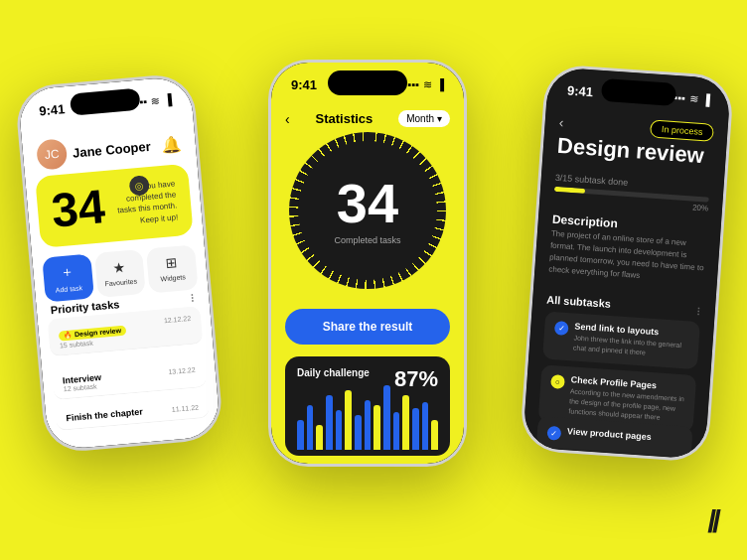 The height and width of the screenshot is (560, 747). Describe the element at coordinates (368, 210) in the screenshot. I see `stats-circle: 34 Completed tasks` at that location.